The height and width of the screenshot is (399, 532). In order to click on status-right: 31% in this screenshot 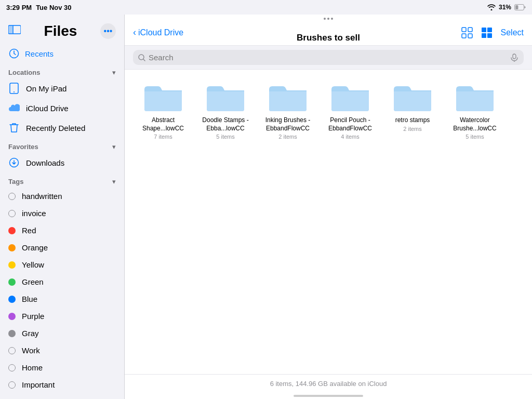, I will do `click(507, 7)`.